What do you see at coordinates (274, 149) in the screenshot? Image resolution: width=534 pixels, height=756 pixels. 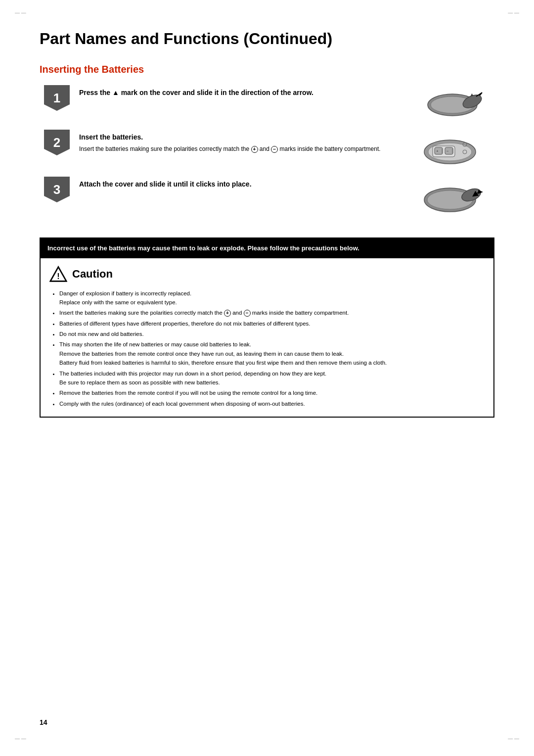 I see `minus-symbol: −` at bounding box center [274, 149].